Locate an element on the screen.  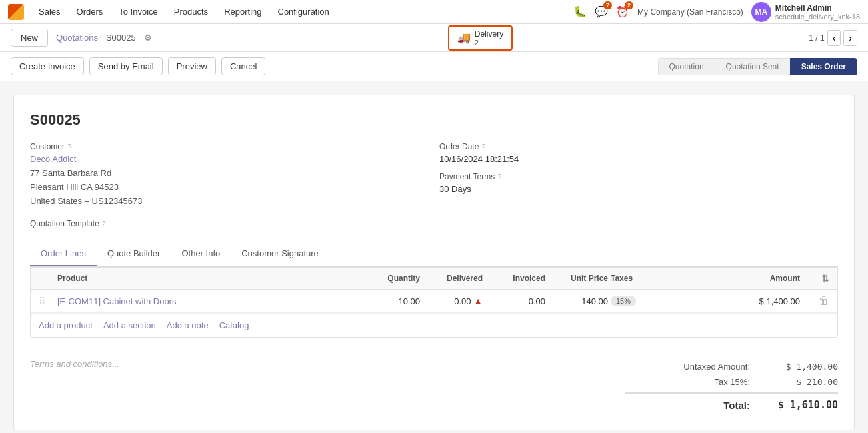
table-row: ⠿ [E-COM11] Cabinet with Doors 10.00 0.0… is located at coordinates (434, 302).